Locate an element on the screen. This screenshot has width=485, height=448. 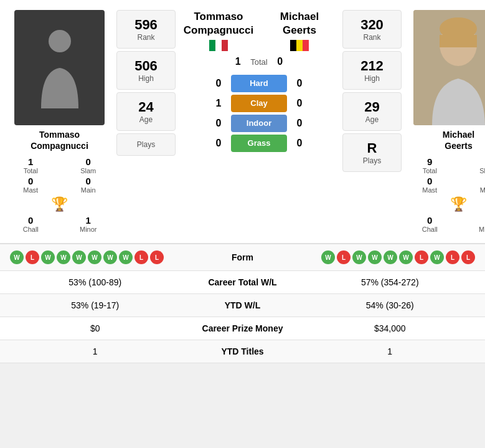
left-stat-total: 1Total is located at coordinates (31, 166).